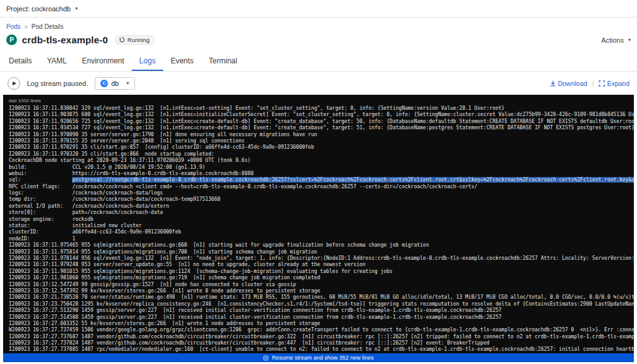 The height and width of the screenshot is (364, 637). What do you see at coordinates (602, 83) in the screenshot?
I see `expand-icon` at bounding box center [602, 83].